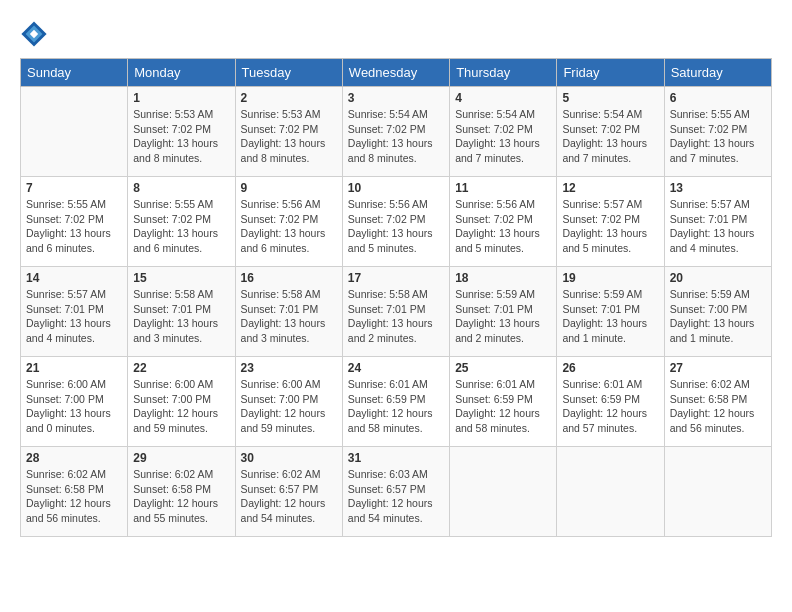 The image size is (792, 612). I want to click on logo, so click(36, 34).